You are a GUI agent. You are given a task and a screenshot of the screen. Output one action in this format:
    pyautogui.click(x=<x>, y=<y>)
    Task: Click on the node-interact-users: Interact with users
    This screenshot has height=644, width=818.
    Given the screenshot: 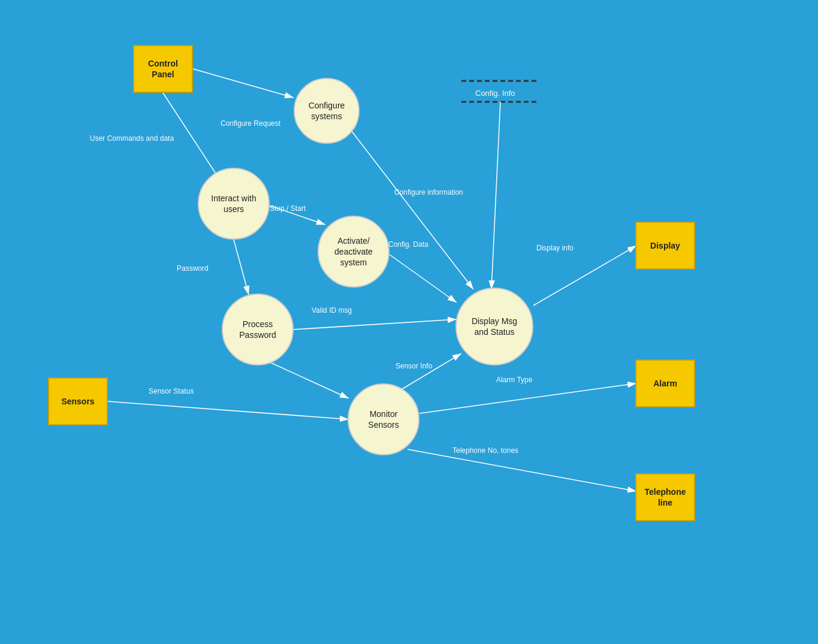 What is the action you would take?
    pyautogui.click(x=234, y=204)
    